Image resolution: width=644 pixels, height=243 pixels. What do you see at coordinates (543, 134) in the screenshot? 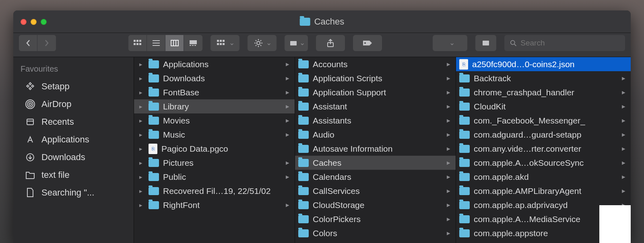
I see `file-row: com.adguard…guard-setapp▸` at bounding box center [543, 134].